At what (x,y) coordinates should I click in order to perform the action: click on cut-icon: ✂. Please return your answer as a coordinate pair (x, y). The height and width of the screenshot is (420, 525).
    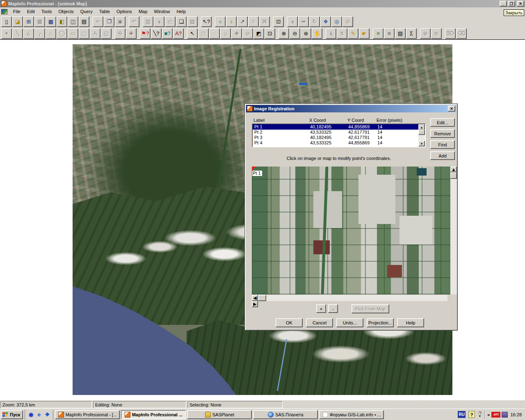
    Looking at the image, I should click on (98, 22).